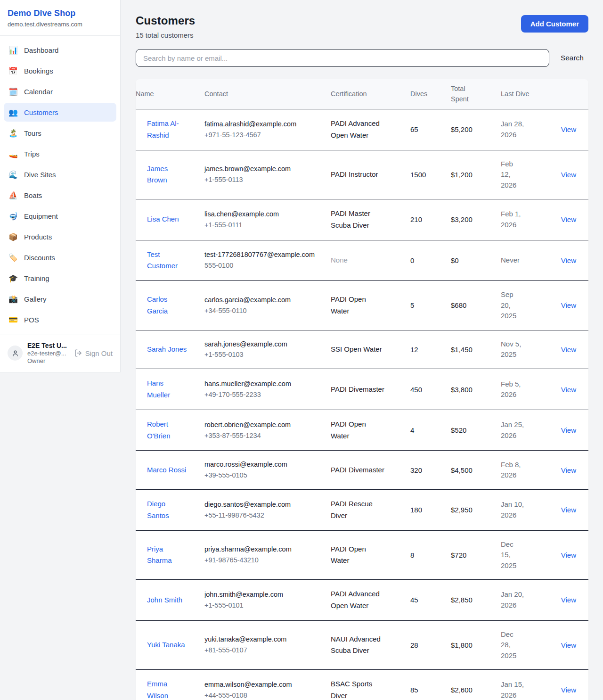 This screenshot has width=603, height=700. What do you see at coordinates (431, 389) in the screenshot?
I see `cell-dives: 450` at bounding box center [431, 389].